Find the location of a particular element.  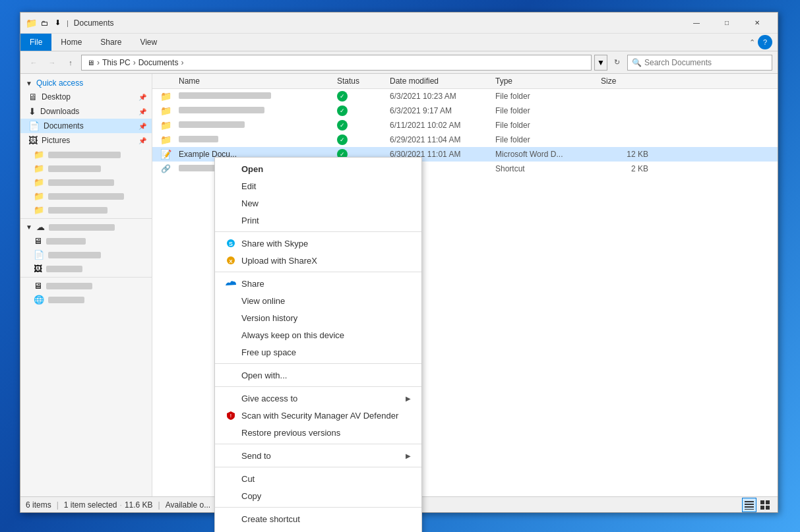

sidebar-item-blurred-4: 📁 is located at coordinates (86, 196).